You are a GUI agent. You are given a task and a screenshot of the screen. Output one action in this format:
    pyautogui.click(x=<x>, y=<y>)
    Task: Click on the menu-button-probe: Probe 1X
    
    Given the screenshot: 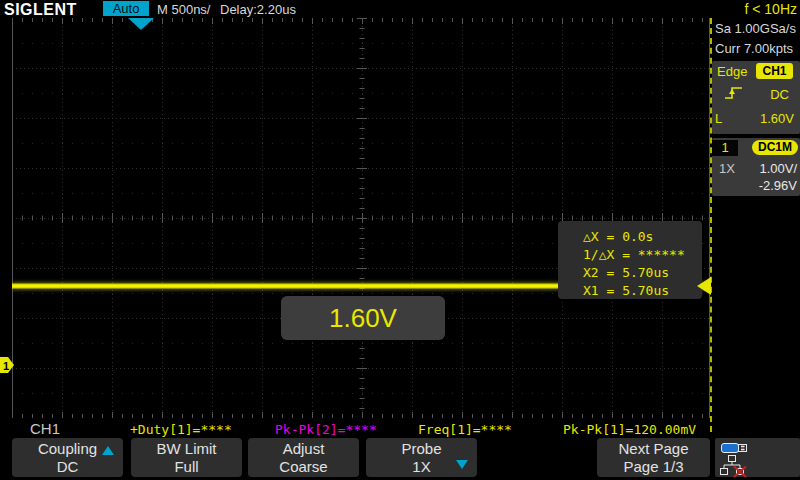 What is the action you would take?
    pyautogui.click(x=422, y=458)
    